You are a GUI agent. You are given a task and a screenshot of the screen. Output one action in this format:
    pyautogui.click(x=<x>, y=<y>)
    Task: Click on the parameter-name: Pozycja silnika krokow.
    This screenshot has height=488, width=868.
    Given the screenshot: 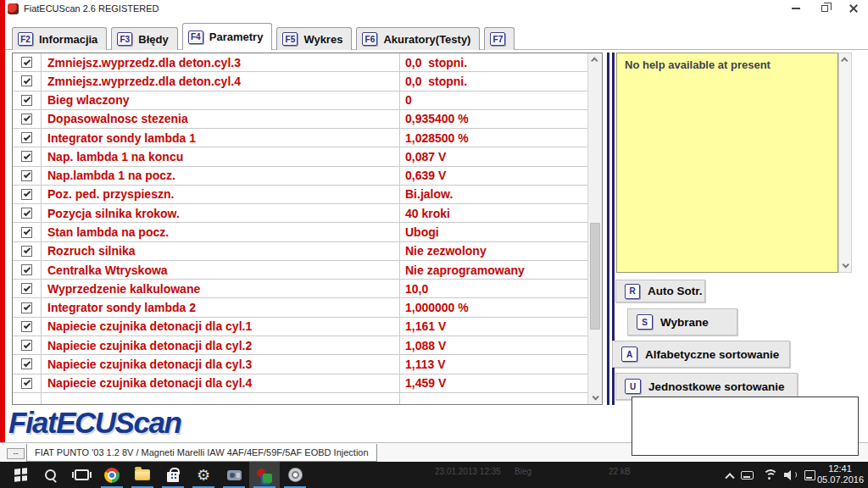 What is the action you would take?
    pyautogui.click(x=220, y=214)
    